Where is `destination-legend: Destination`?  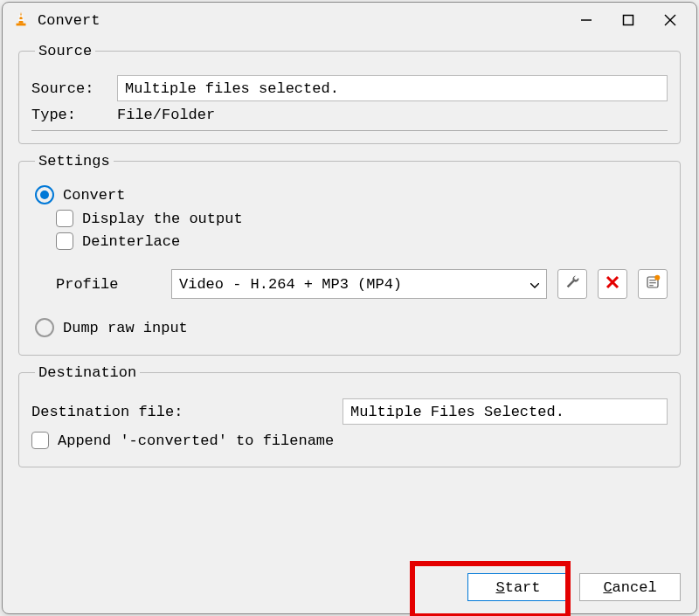
destination-legend: Destination is located at coordinates (87, 372).